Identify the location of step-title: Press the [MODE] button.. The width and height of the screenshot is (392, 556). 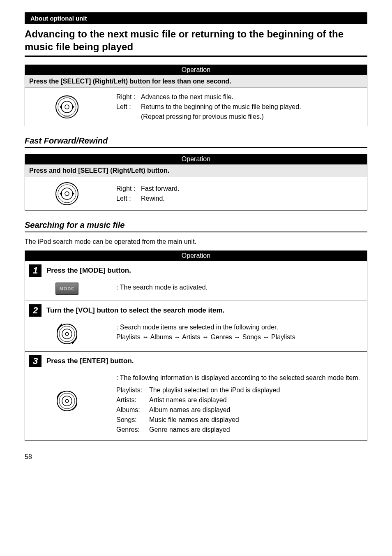
(89, 271).